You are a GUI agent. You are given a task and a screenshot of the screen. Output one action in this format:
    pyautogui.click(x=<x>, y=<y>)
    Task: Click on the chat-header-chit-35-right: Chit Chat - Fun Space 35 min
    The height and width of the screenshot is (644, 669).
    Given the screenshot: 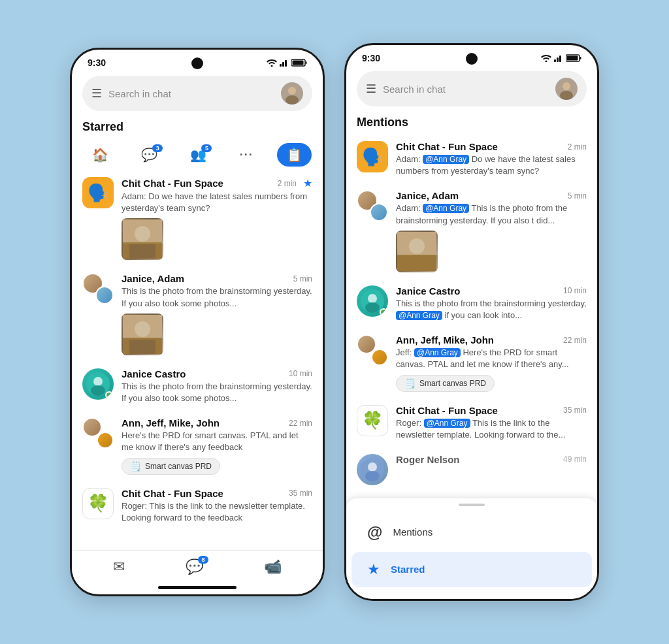 What is the action you would take?
    pyautogui.click(x=491, y=410)
    